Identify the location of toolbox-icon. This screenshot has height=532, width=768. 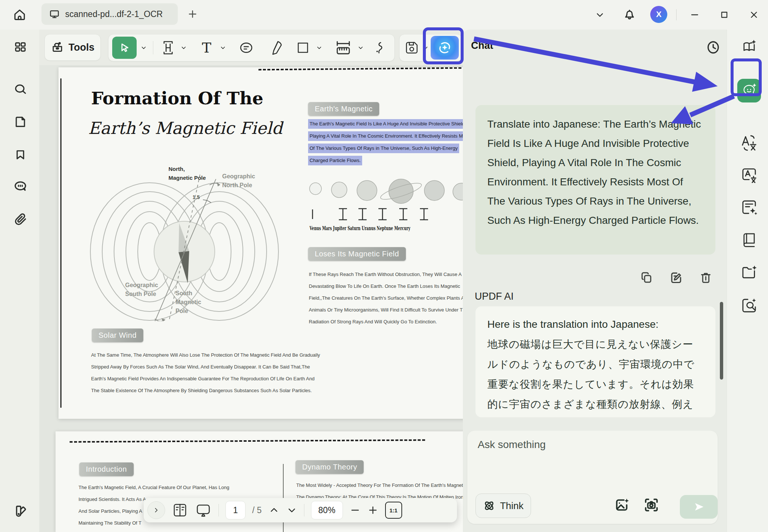
(57, 47).